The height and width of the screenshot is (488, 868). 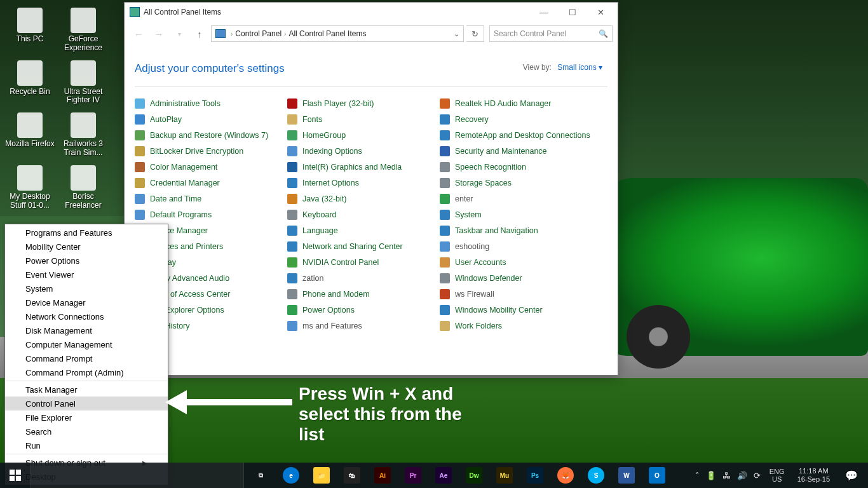 What do you see at coordinates (516, 215) in the screenshot?
I see `control-panel-item: System` at bounding box center [516, 215].